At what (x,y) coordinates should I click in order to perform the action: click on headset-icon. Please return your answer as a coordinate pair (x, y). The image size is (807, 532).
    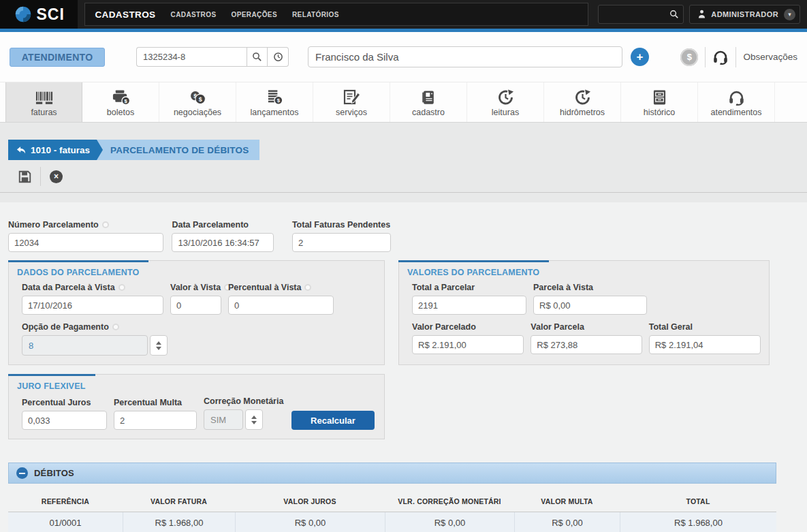
    Looking at the image, I should click on (721, 57).